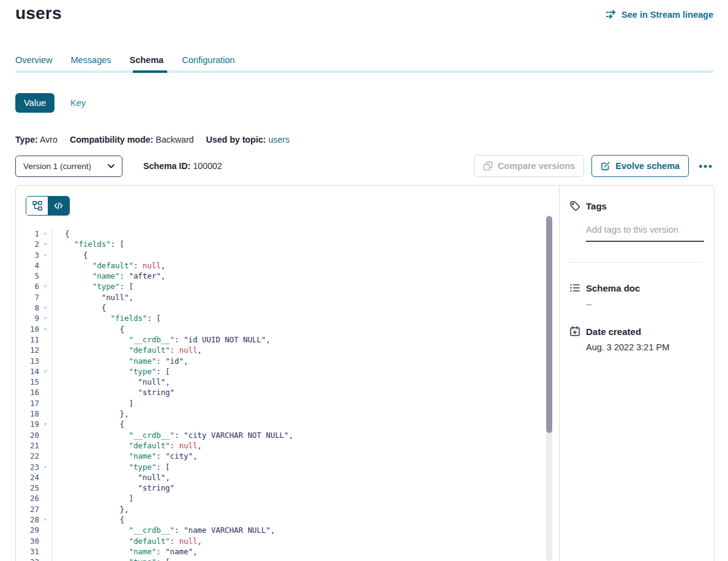 The image size is (728, 561). What do you see at coordinates (113, 392) in the screenshot?
I see `code-line-content: "string"` at bounding box center [113, 392].